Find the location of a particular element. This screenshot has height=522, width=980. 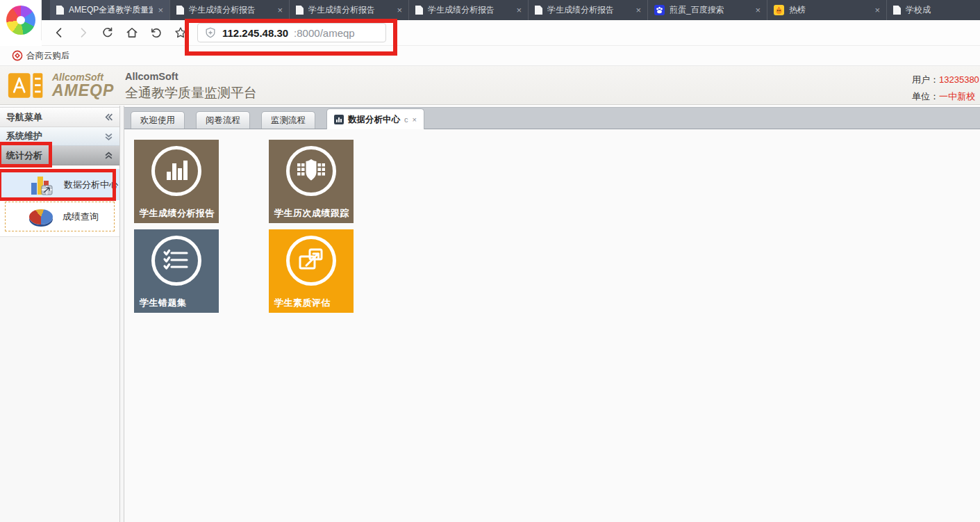

collapse-sidebar-icon is located at coordinates (108, 117).